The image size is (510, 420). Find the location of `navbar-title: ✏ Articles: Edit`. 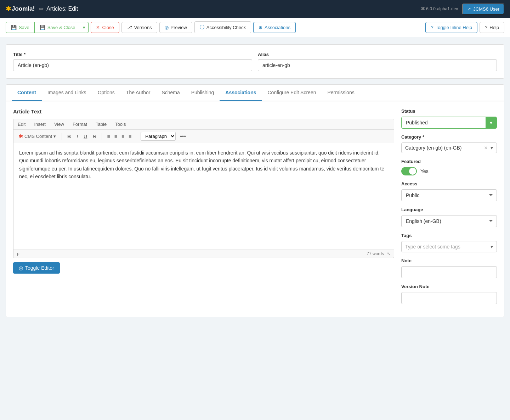

navbar-title: ✏ Articles: Edit is located at coordinates (58, 9).